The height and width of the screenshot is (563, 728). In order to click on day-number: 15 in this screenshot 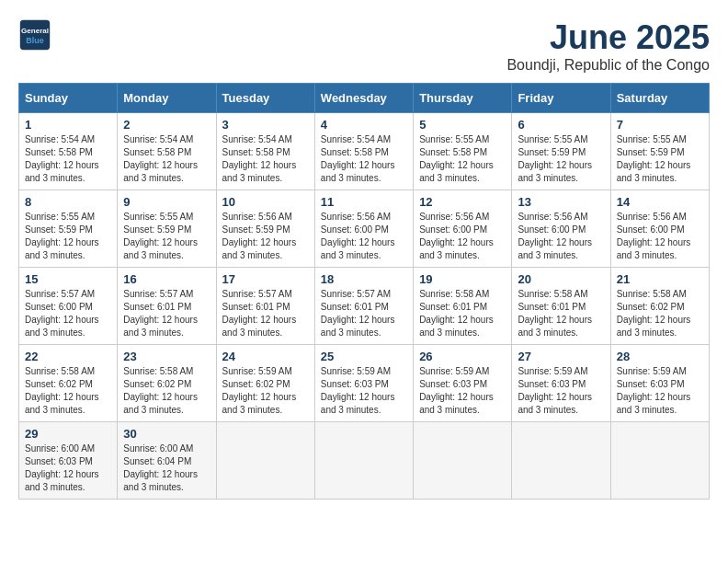, I will do `click(68, 280)`.